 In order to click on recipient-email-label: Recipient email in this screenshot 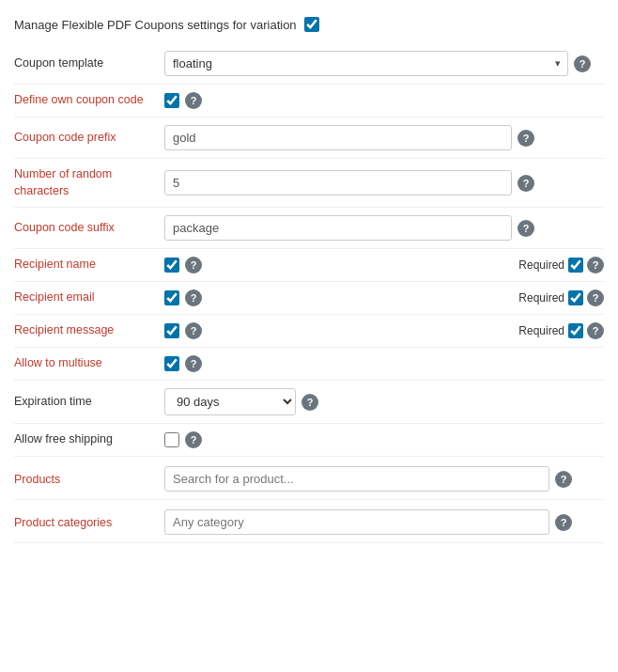, I will do `click(89, 298)`.